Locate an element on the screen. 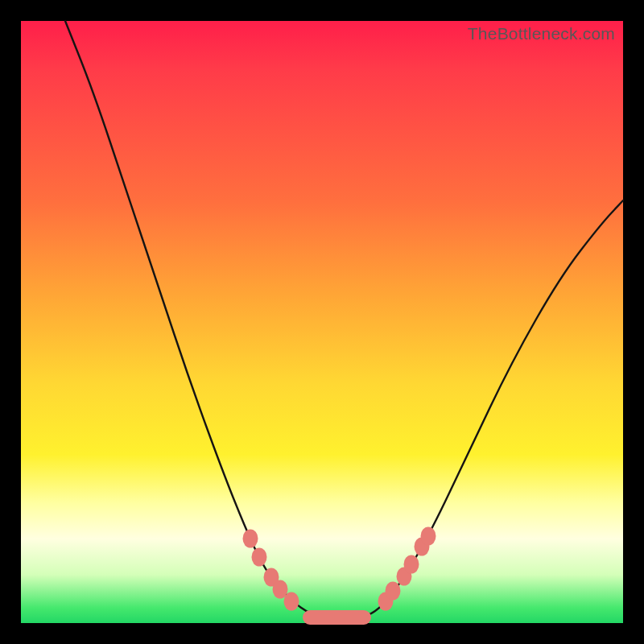  valley-bead-bar is located at coordinates (336, 617).